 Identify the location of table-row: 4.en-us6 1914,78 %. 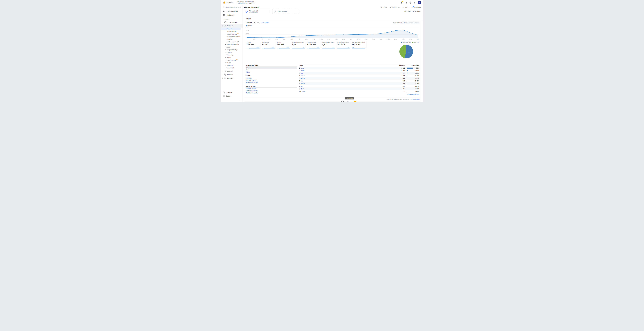
(359, 76).